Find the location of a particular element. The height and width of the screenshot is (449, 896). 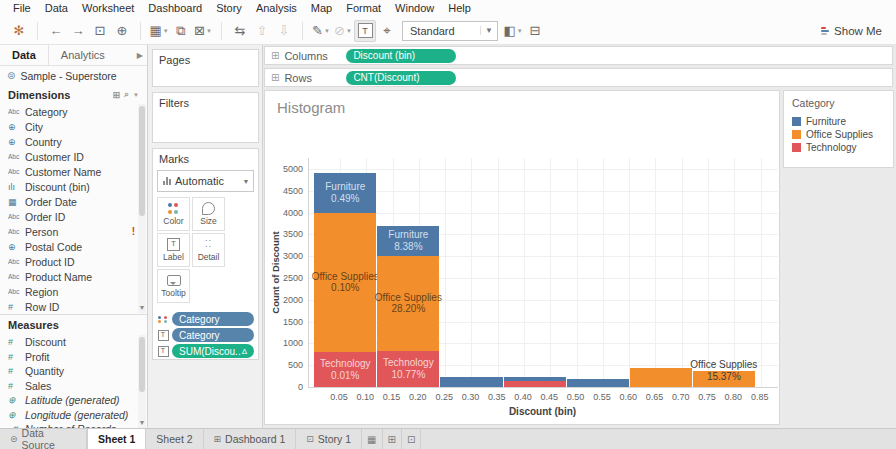

menu-format: Format is located at coordinates (364, 8).